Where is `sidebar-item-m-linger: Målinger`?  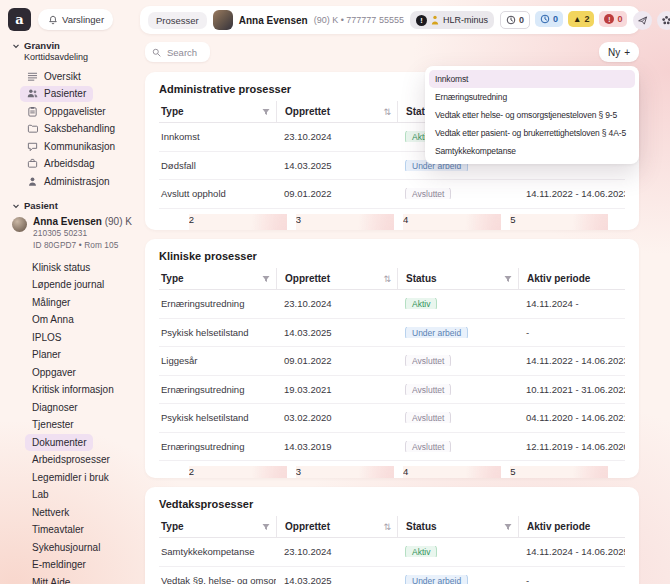
sidebar-item-m-linger: Målinger is located at coordinates (51, 303).